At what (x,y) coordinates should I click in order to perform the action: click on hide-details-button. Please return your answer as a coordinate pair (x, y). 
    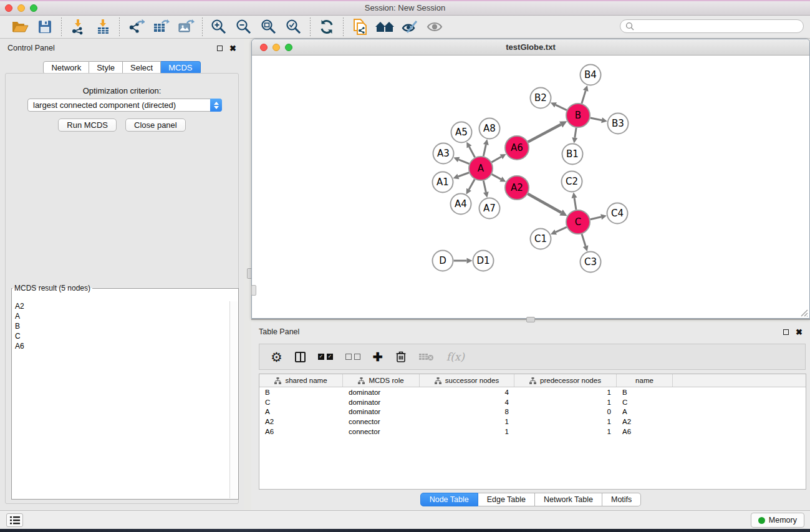
    Looking at the image, I should click on (410, 27).